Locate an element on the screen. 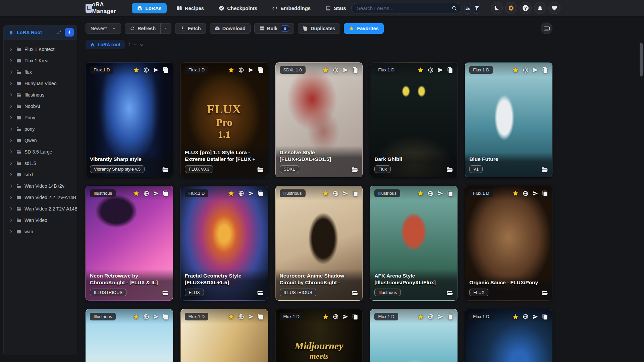  pin-sidebar-button is located at coordinates (69, 32).